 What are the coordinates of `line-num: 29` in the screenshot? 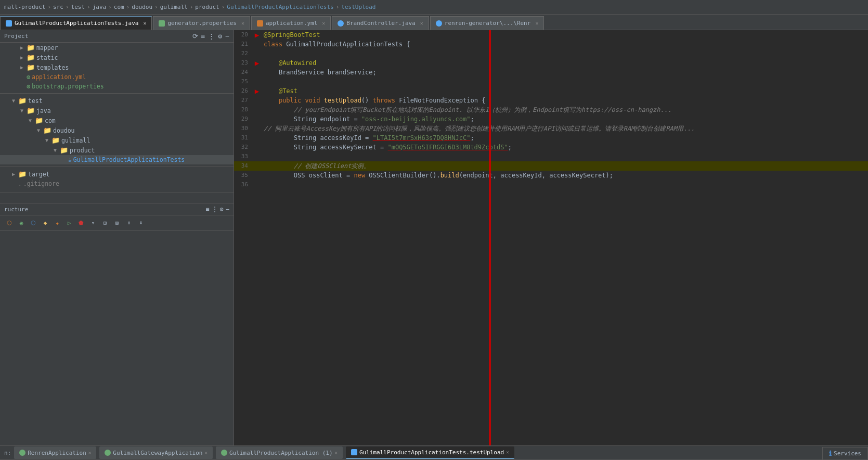 It's located at (243, 119).